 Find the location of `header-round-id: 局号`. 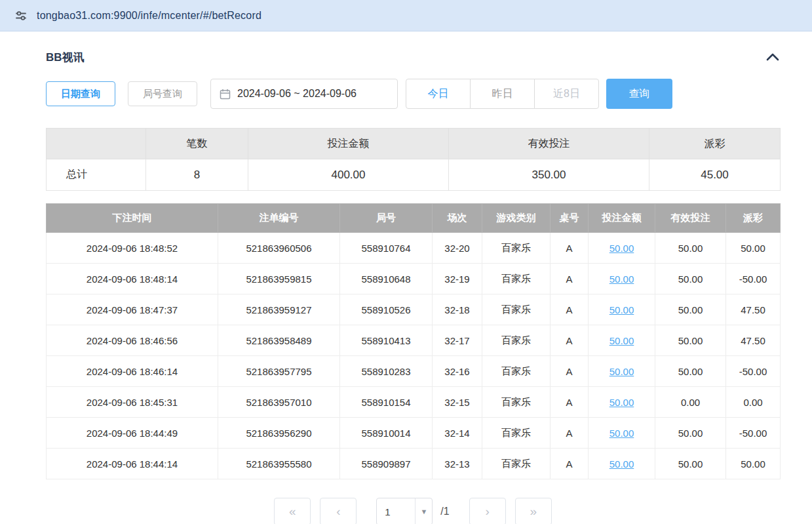

header-round-id: 局号 is located at coordinates (387, 218).